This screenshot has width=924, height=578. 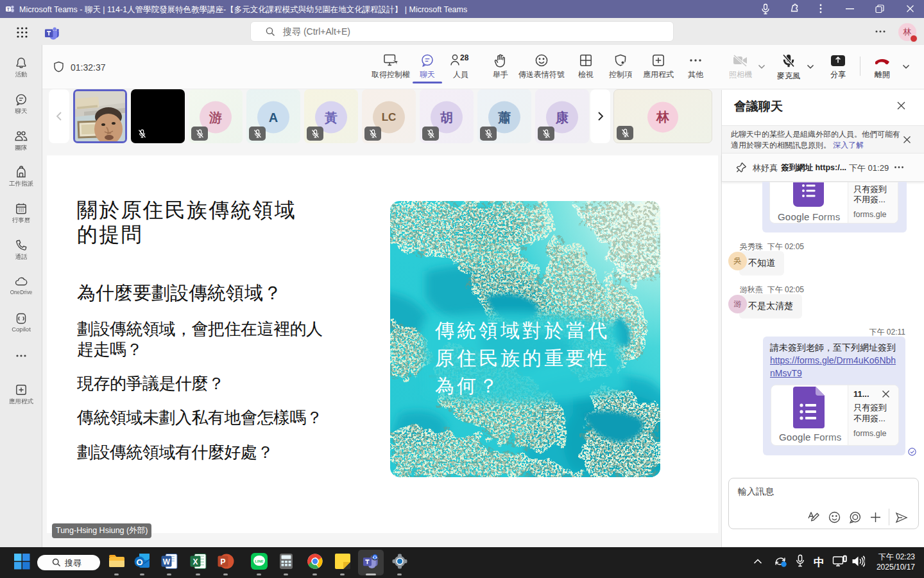 What do you see at coordinates (522, 358) in the screenshot?
I see `svg-text: 原住民族的重要性` at bounding box center [522, 358].